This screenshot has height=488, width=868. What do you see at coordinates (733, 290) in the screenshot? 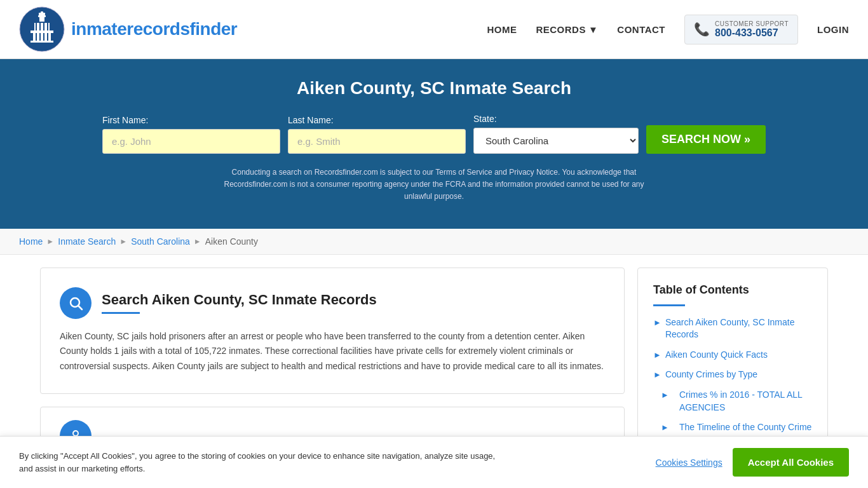
I see `toc-title: Table of Contents` at bounding box center [733, 290].